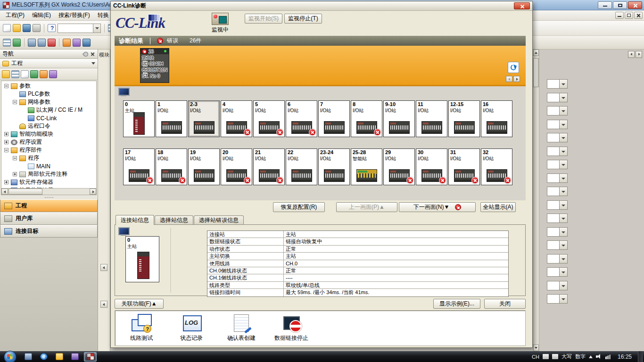 Image resolution: width=644 pixels, height=362 pixels. What do you see at coordinates (6, 74) in the screenshot?
I see `nav-tool-folder-icon` at bounding box center [6, 74].